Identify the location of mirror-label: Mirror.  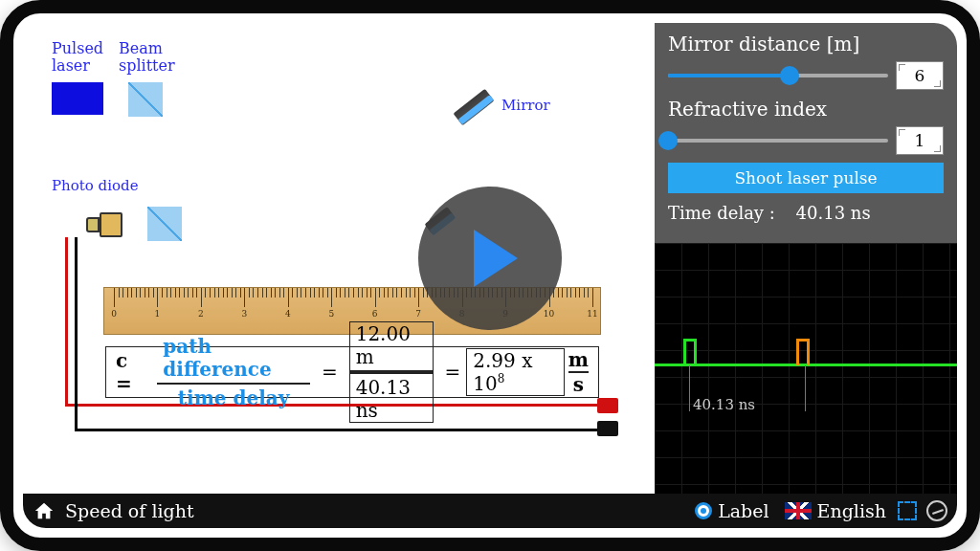
(526, 105).